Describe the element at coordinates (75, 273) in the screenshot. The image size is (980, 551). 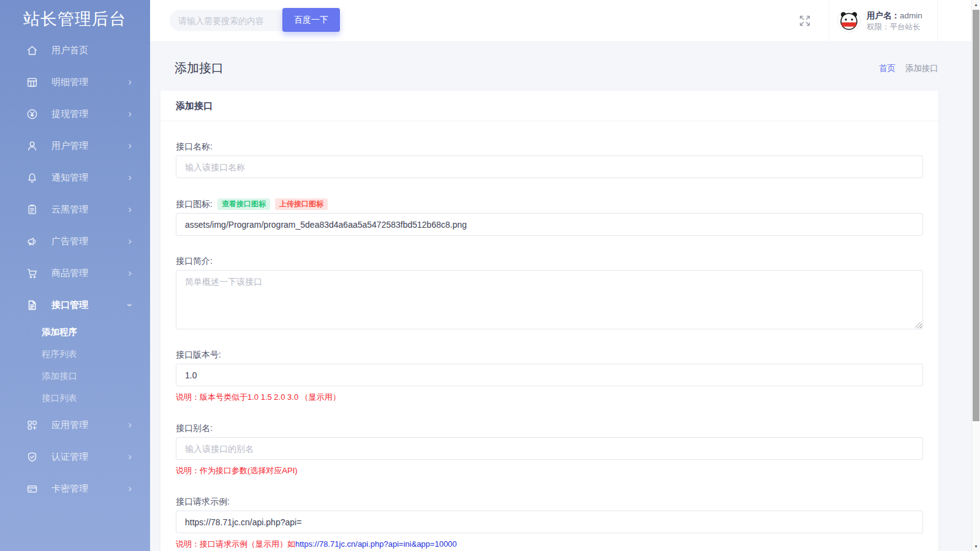
I see `sidebar-item-goods-mgmt: 商品管理` at that location.